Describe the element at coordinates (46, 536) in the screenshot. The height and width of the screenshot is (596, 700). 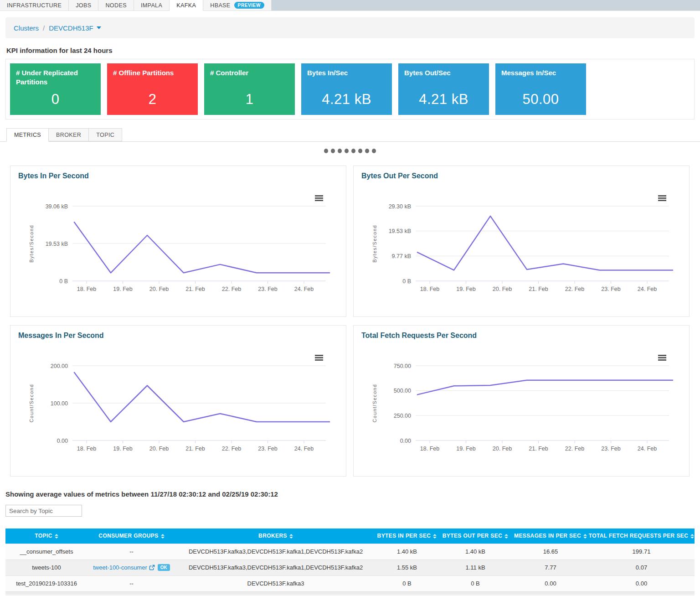
I see `column-header-topic: TOPIC` at that location.